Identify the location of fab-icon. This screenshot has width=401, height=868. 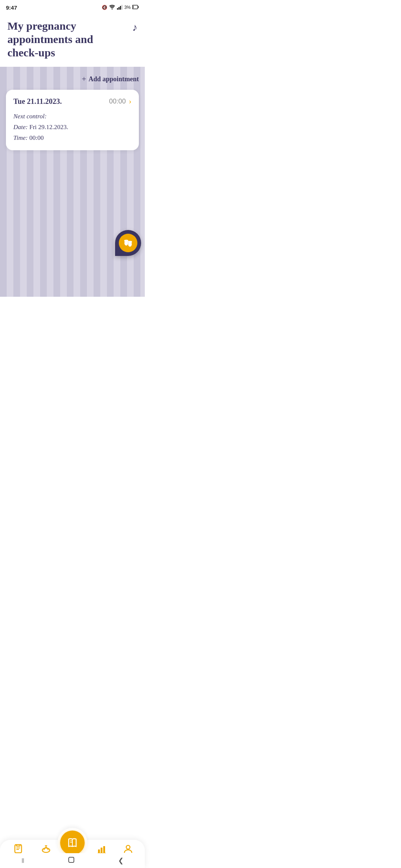
(128, 243).